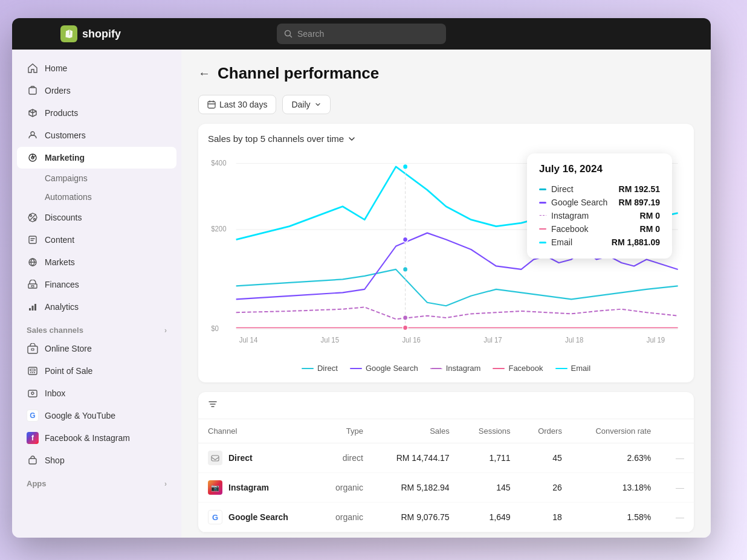 The height and width of the screenshot is (560, 747). What do you see at coordinates (318, 105) in the screenshot?
I see `chevron-down-icon` at bounding box center [318, 105].